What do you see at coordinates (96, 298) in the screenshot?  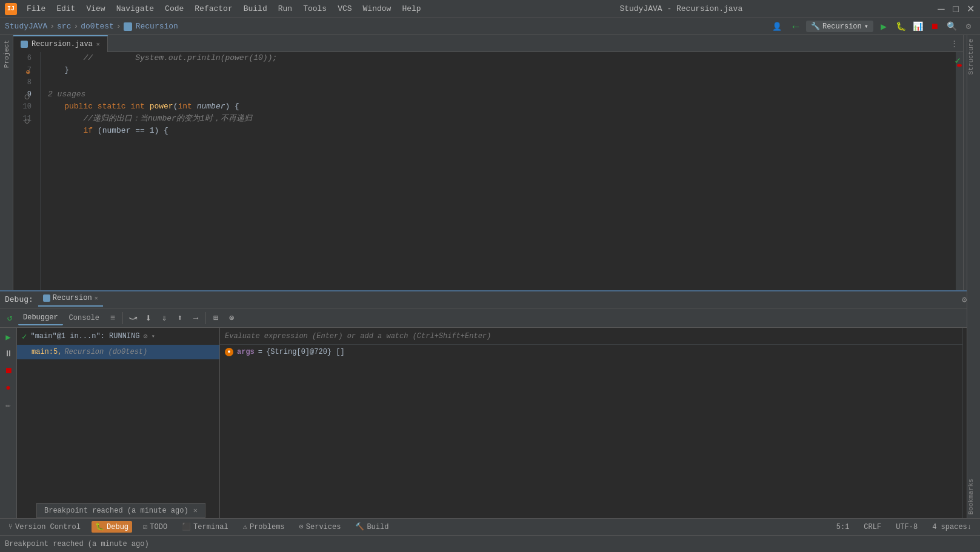 I see `debug-tab-close: ✕` at bounding box center [96, 298].